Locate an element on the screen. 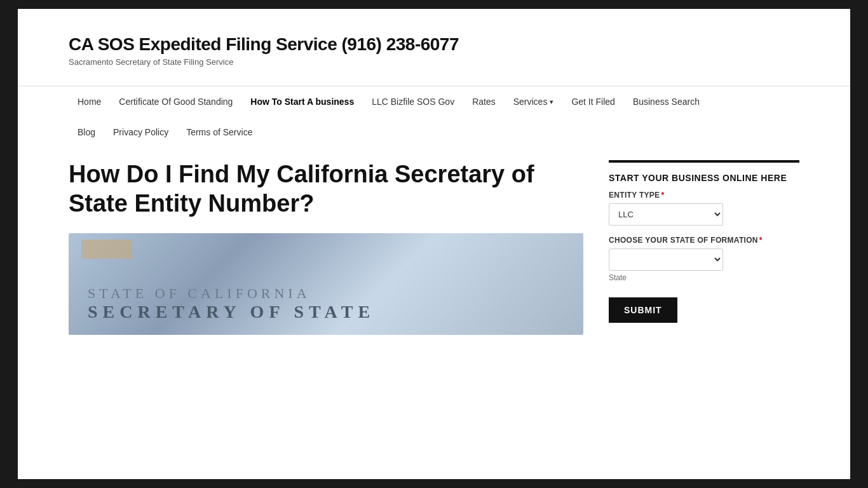 This screenshot has height=488, width=868. nav-list: Home Certificate Of Good Standing How To… is located at coordinates (434, 102).